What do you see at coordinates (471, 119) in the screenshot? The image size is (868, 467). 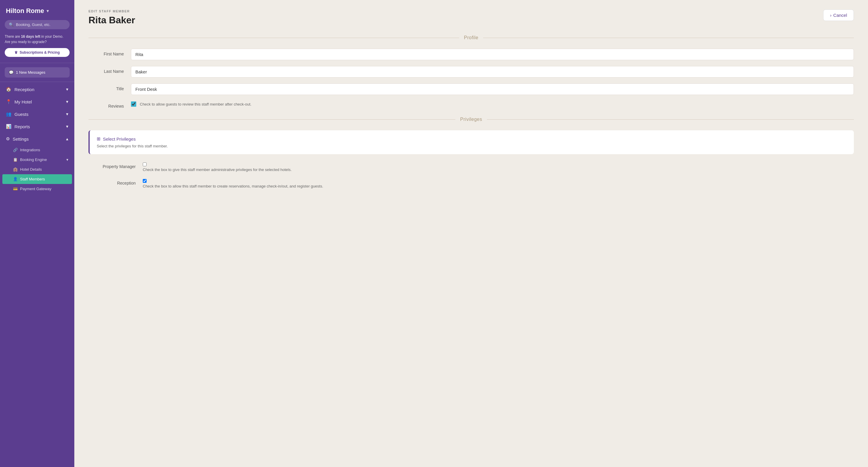 I see `privileges-section-divider: Privileges` at bounding box center [471, 119].